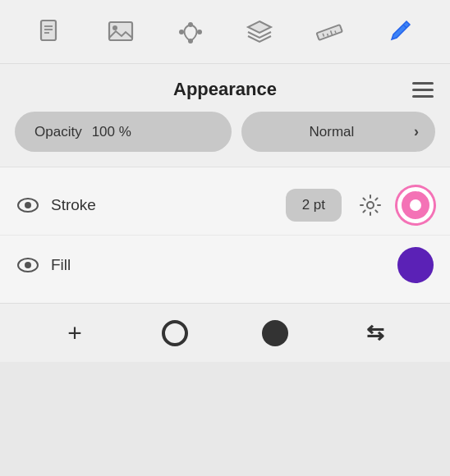  I want to click on stroke-row: Stroke 2 pt, so click(225, 205).